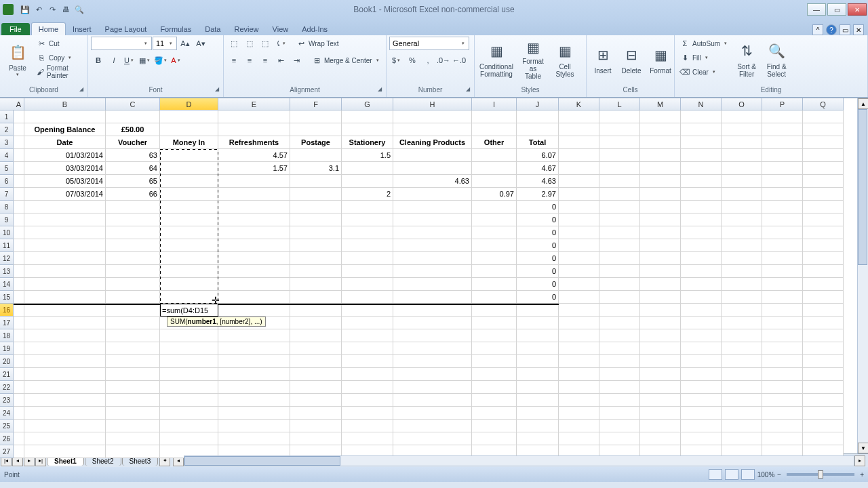  What do you see at coordinates (538, 117) in the screenshot?
I see `cell-J1` at bounding box center [538, 117].